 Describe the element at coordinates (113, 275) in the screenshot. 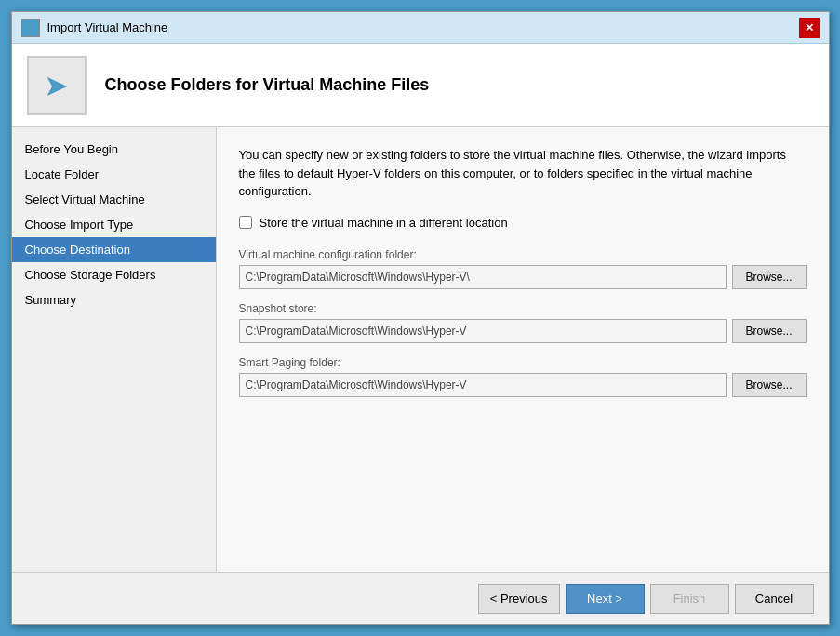

I see `sidebar-item-choose-storage-folders: Choose Storage Folders` at that location.